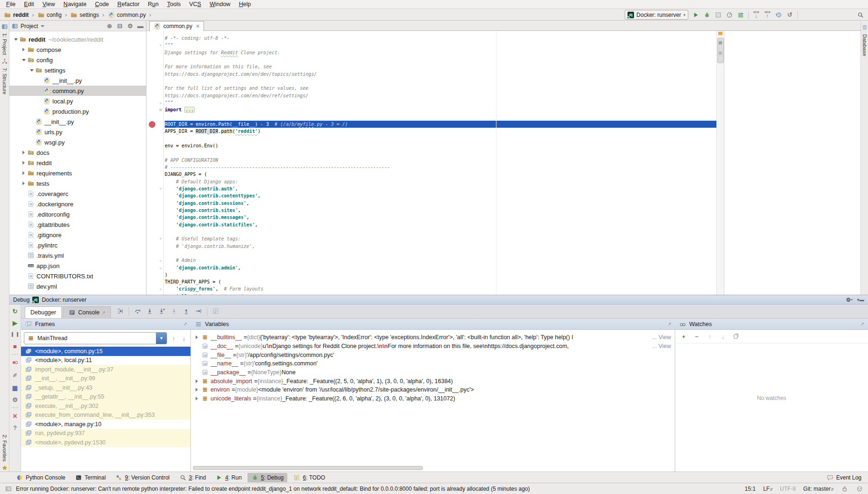 Image resolution: width=868 pixels, height=494 pixels. I want to click on gear-button: ⚙, so click(130, 26).